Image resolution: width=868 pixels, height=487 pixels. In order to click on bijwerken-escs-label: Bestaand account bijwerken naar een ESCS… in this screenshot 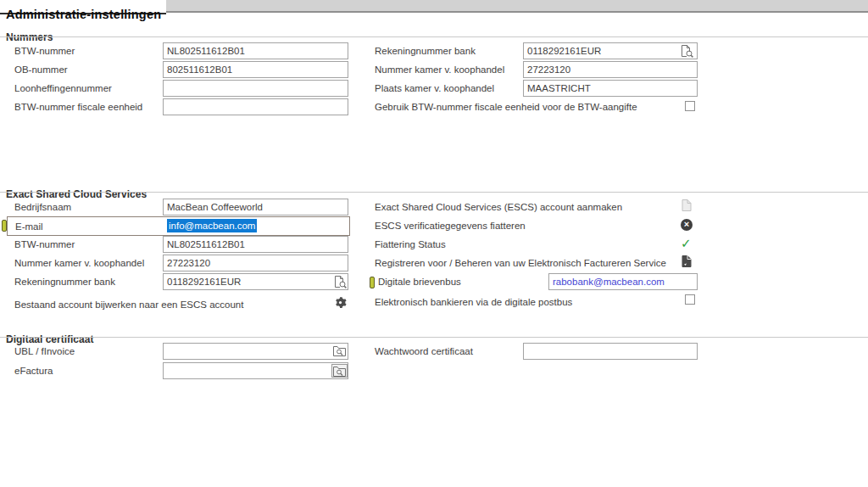, I will do `click(129, 305)`.